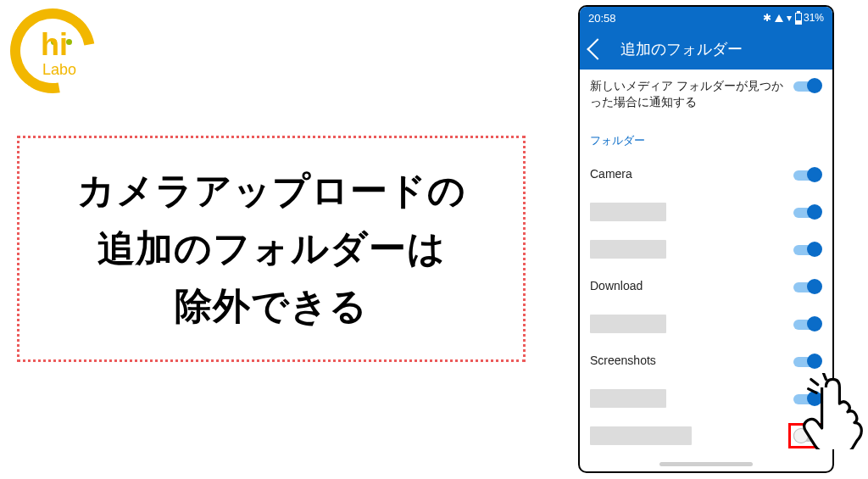 The width and height of the screenshot is (868, 479). I want to click on nav-pill, so click(706, 465).